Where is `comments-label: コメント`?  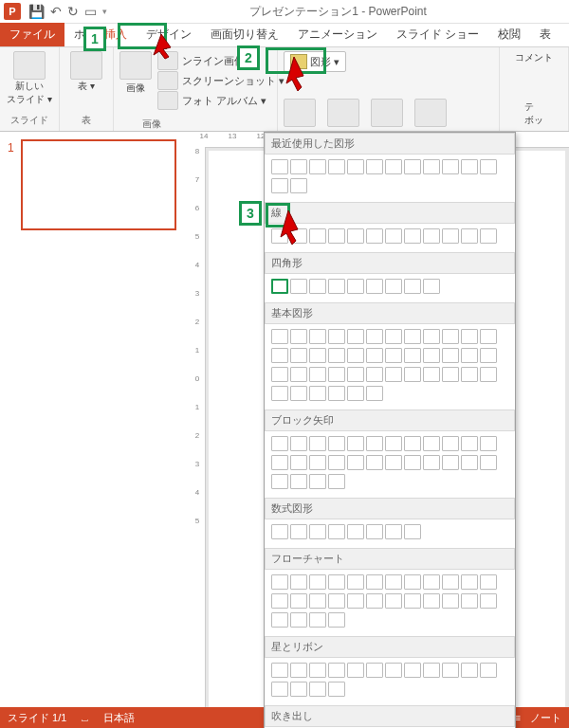
comments-label: コメント is located at coordinates (534, 58).